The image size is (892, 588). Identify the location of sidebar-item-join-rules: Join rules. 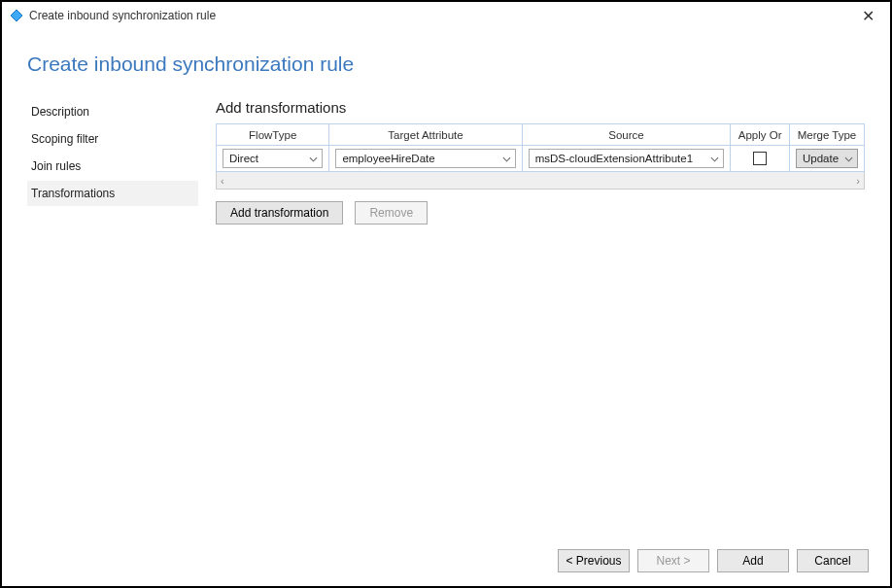
(113, 166).